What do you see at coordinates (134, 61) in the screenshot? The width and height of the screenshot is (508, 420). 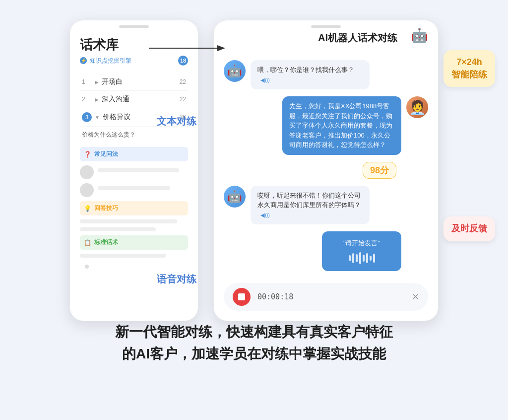 I see `phone-subtitle: ⚡ 知识点挖掘引擎 18` at bounding box center [134, 61].